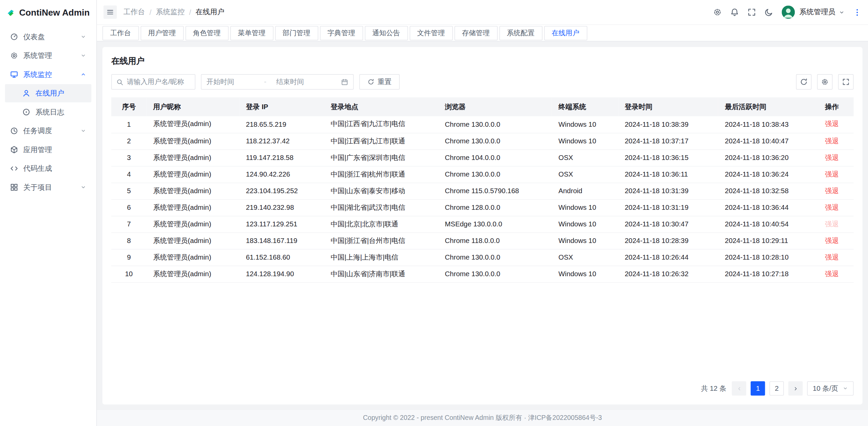 The image size is (868, 426). What do you see at coordinates (381, 174) in the screenshot?
I see `cell-location: 中国|浙江省|杭州市|联通` at bounding box center [381, 174].